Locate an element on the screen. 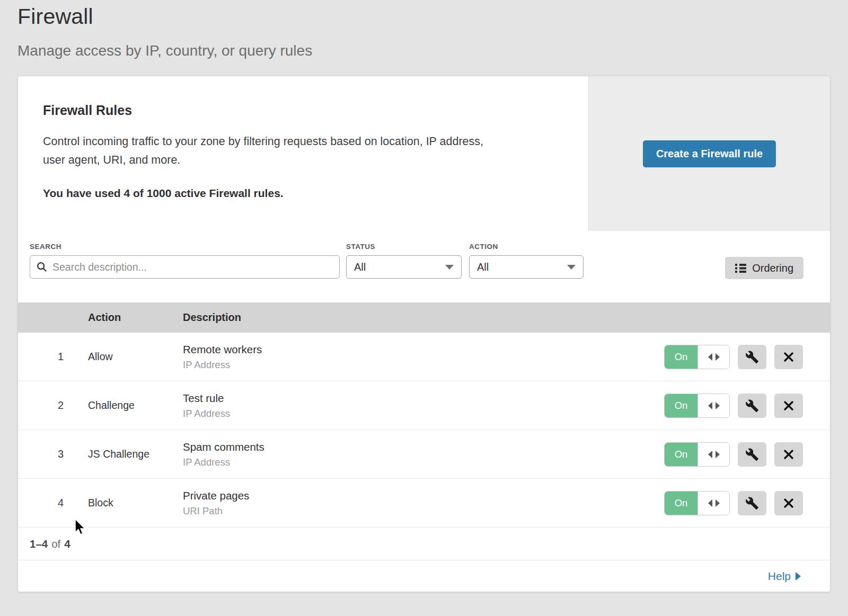  list-icon is located at coordinates (741, 268).